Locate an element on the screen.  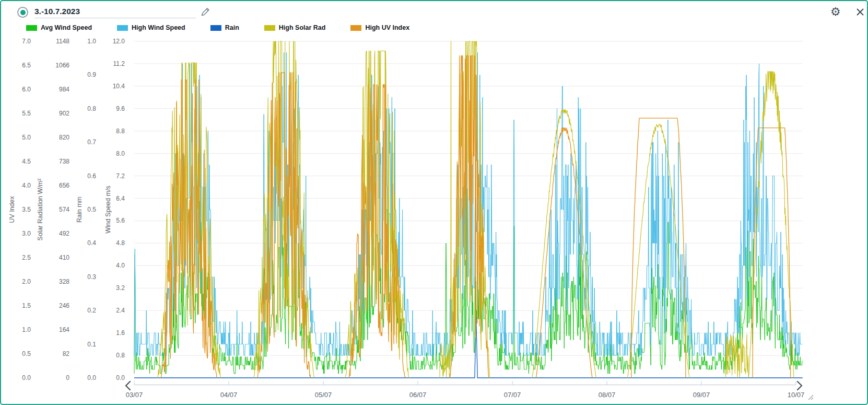
next-button-chevron-right-icon is located at coordinates (800, 386).